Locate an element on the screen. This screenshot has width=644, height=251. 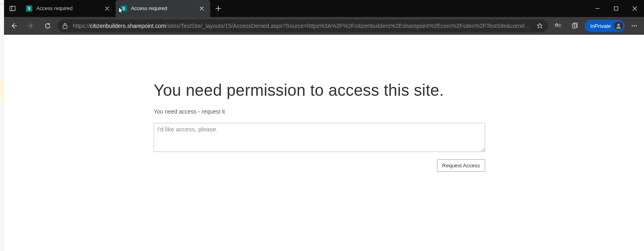
tab-strip: S Access required S Access required is located at coordinates (324, 8).